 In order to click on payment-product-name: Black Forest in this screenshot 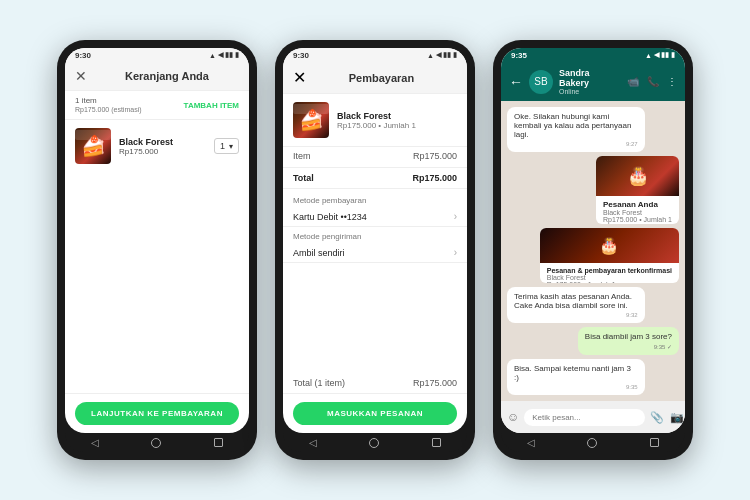, I will do `click(376, 116)`.